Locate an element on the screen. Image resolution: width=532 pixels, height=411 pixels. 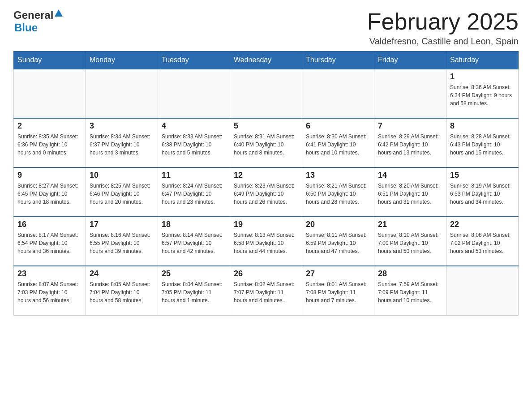
day-number: 5 is located at coordinates (266, 126).